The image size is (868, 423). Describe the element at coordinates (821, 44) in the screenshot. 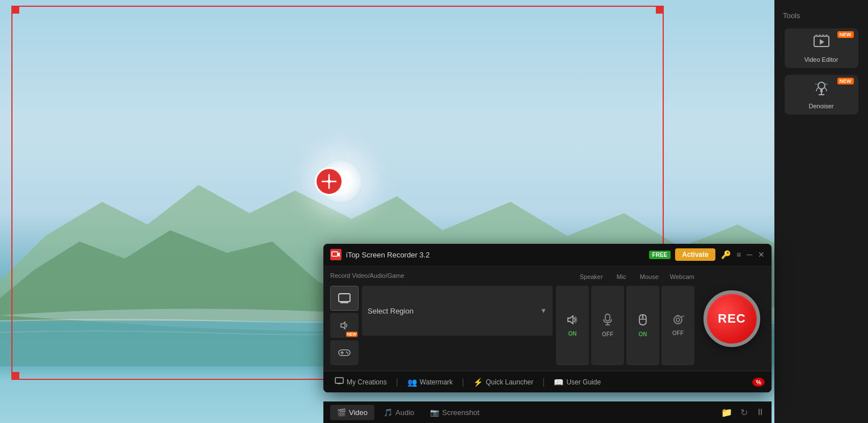

I see `video-editor-icon` at that location.